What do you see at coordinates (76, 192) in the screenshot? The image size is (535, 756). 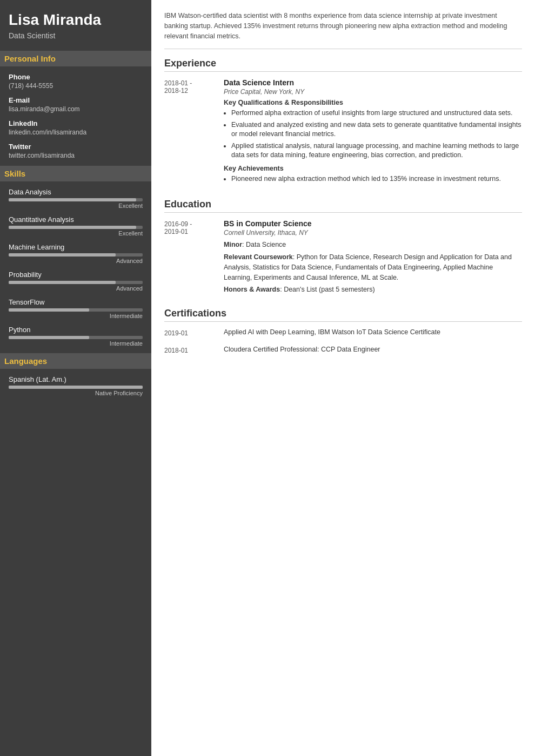 I see `skill-name-data-analysis: Data Analysis` at bounding box center [76, 192].